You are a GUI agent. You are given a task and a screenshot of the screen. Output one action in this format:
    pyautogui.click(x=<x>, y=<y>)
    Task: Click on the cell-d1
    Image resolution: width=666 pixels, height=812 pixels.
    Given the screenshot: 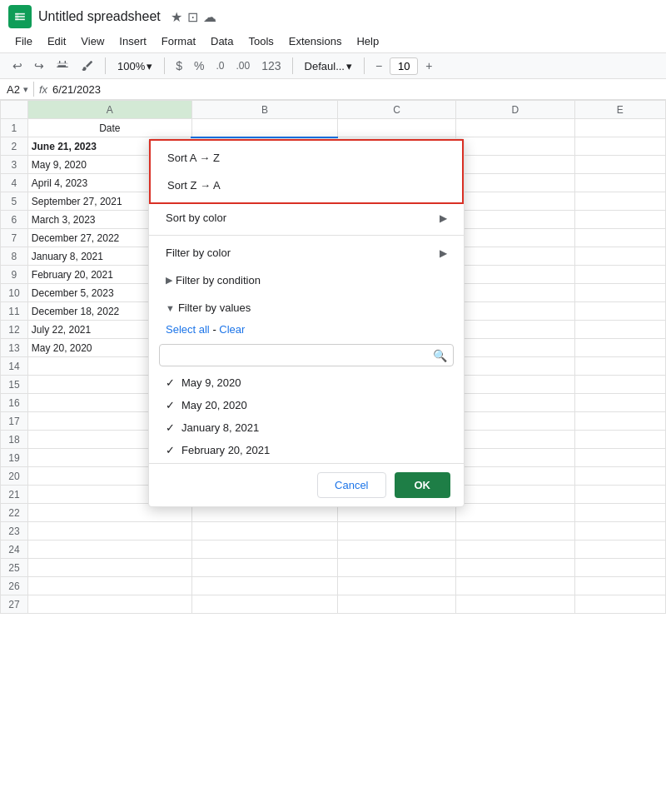 What is the action you would take?
    pyautogui.click(x=515, y=128)
    